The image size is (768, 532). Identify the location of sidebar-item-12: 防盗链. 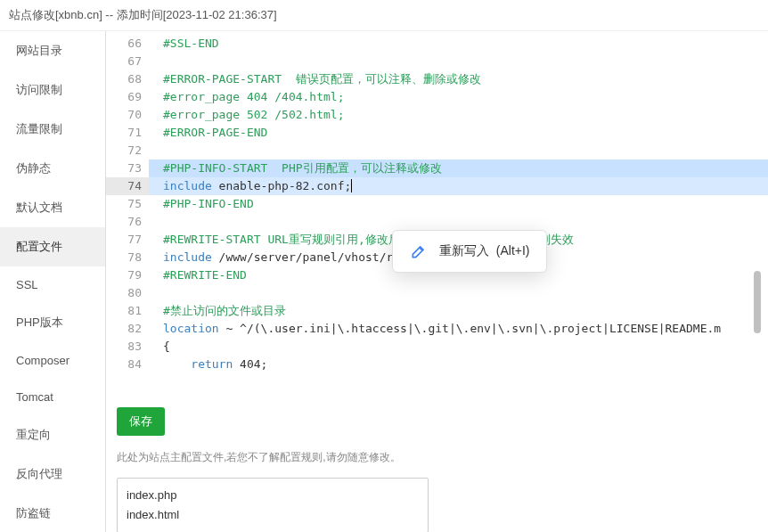
(53, 513).